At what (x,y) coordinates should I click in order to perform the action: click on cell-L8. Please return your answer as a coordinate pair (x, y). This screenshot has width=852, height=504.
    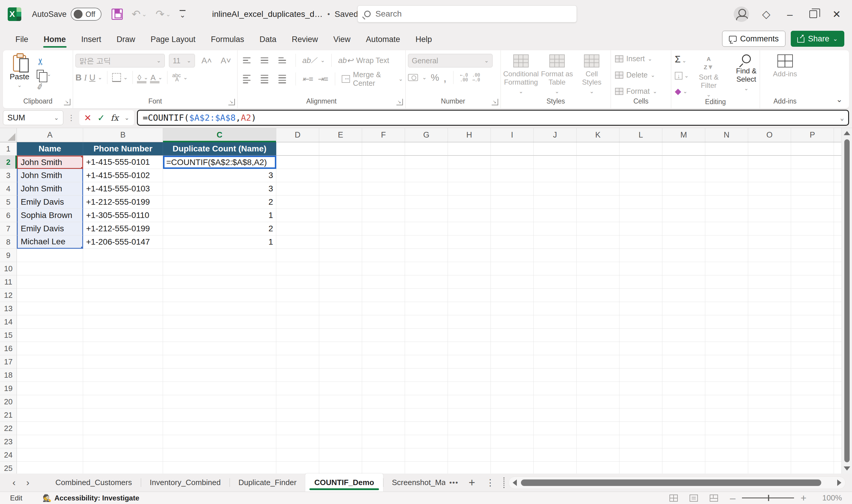
    Looking at the image, I should click on (641, 242).